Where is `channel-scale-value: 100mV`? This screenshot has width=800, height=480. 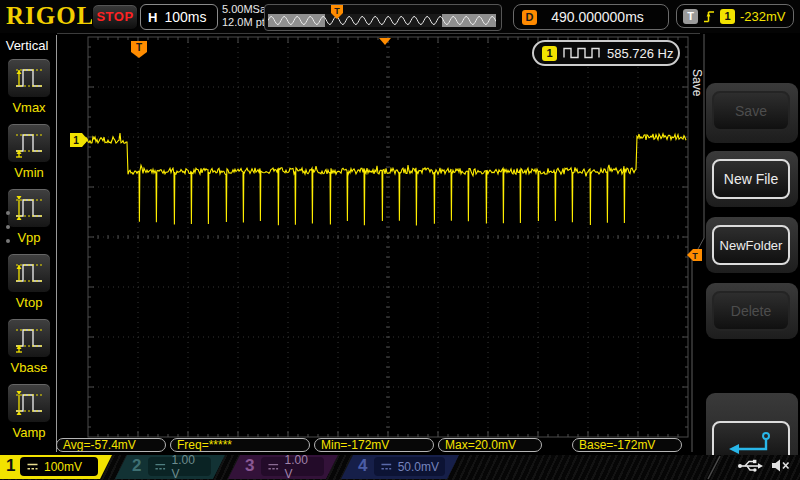
channel-scale-value: 100mV is located at coordinates (63, 467).